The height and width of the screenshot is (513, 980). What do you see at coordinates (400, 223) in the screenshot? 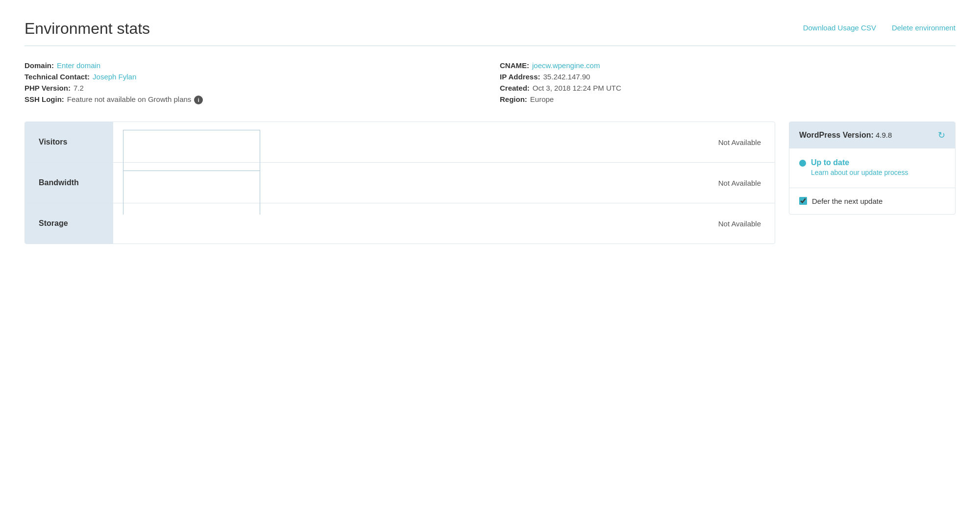
I see `stats-row-storage: Storage Not Available` at bounding box center [400, 223].